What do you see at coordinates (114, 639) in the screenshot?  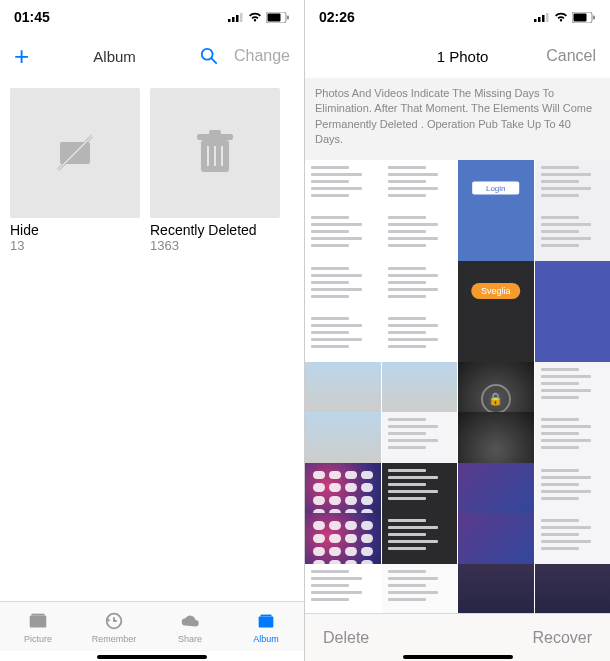 I see `tab-label: Remember` at bounding box center [114, 639].